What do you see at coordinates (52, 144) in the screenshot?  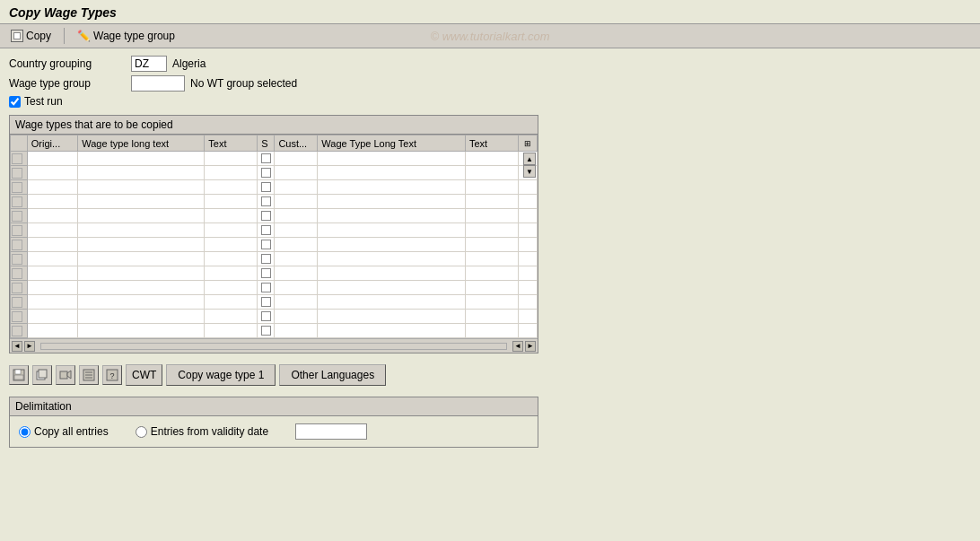 I see `col-orig-header: Origi...` at bounding box center [52, 144].